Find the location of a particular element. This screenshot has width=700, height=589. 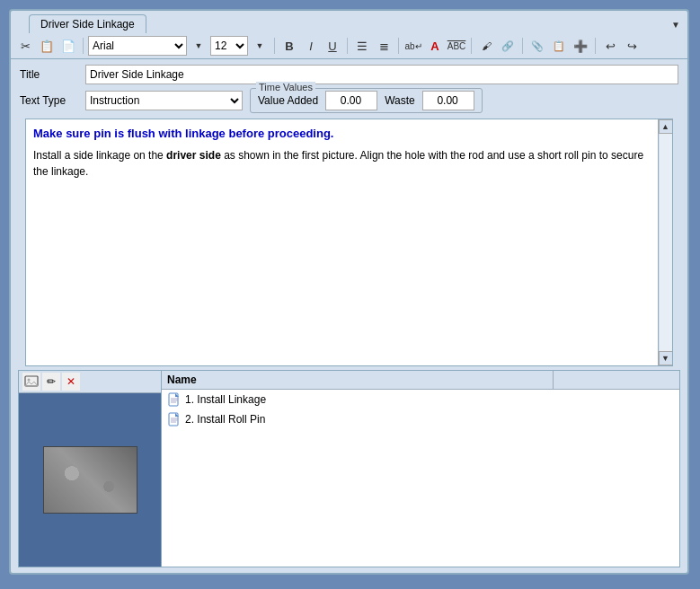

sep2 is located at coordinates (275, 46).